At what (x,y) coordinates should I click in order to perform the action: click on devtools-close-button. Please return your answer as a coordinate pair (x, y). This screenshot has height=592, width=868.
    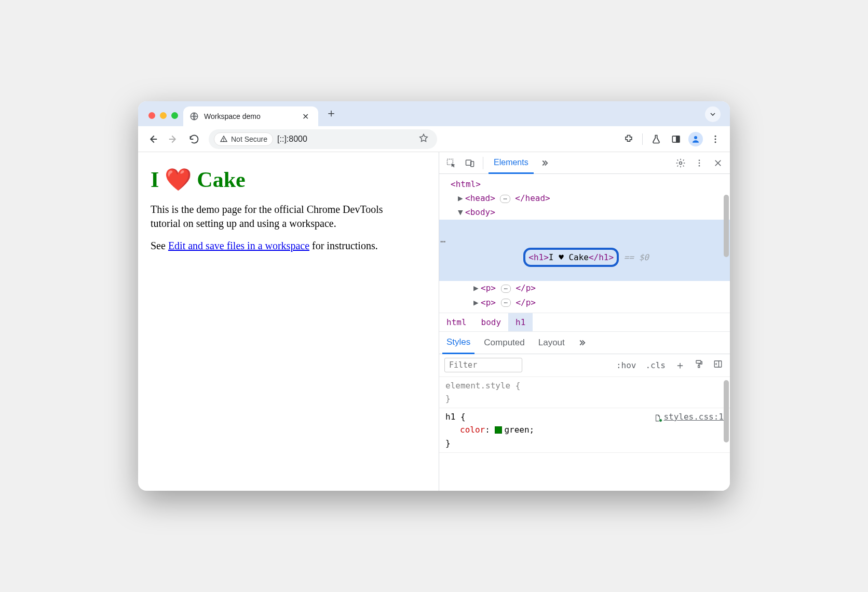
    Looking at the image, I should click on (718, 163).